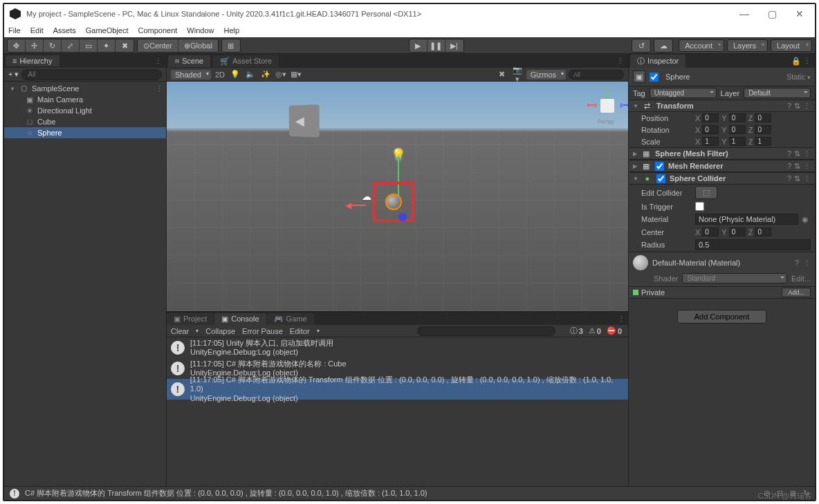 The height and width of the screenshot is (504, 819). What do you see at coordinates (71, 46) in the screenshot?
I see `scale-tool-icon: ⤢` at bounding box center [71, 46].